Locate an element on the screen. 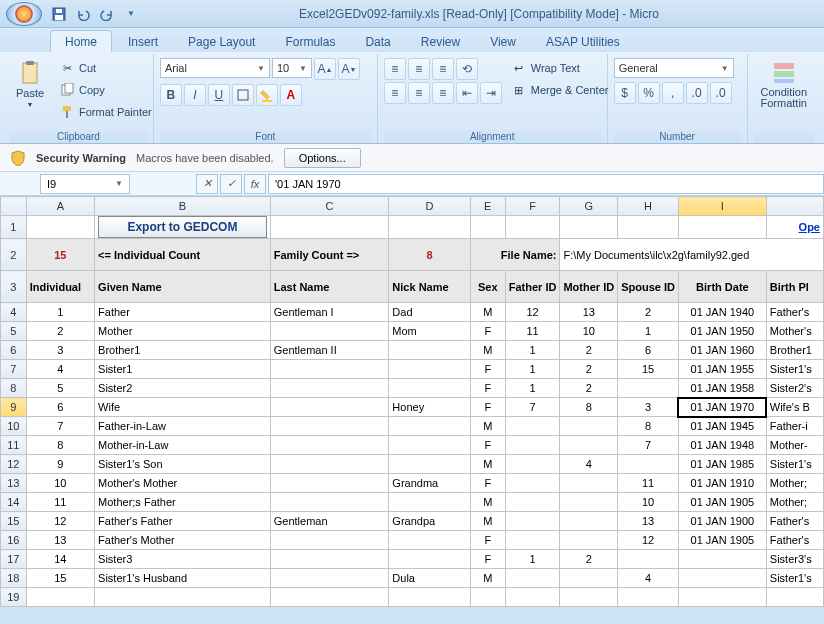  bold-button: B is located at coordinates (171, 95).